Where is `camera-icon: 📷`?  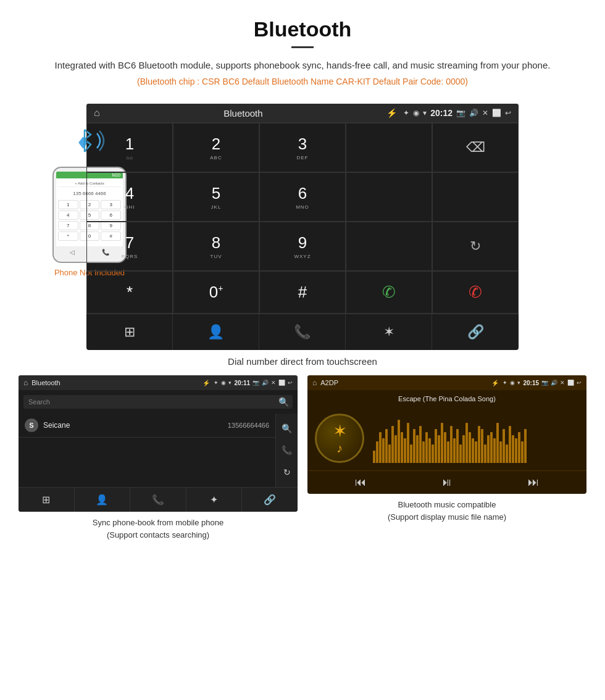
camera-icon: 📷 is located at coordinates (461, 113).